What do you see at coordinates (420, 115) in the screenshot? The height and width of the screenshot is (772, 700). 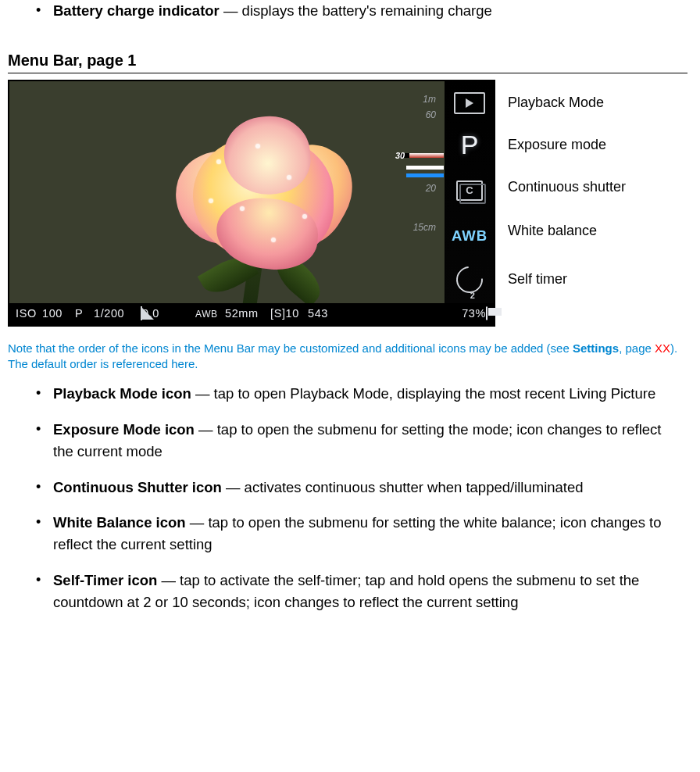 I see `scale-label: 60` at bounding box center [420, 115].